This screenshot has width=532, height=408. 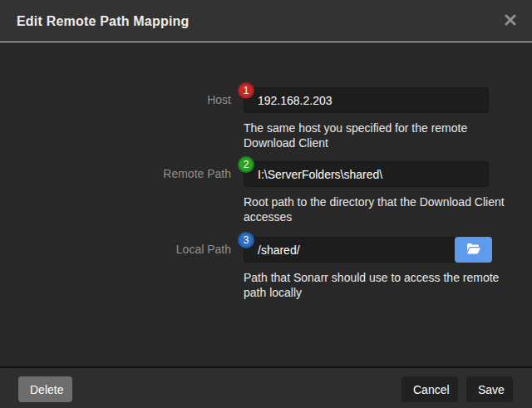 I want to click on close-button, so click(x=510, y=22).